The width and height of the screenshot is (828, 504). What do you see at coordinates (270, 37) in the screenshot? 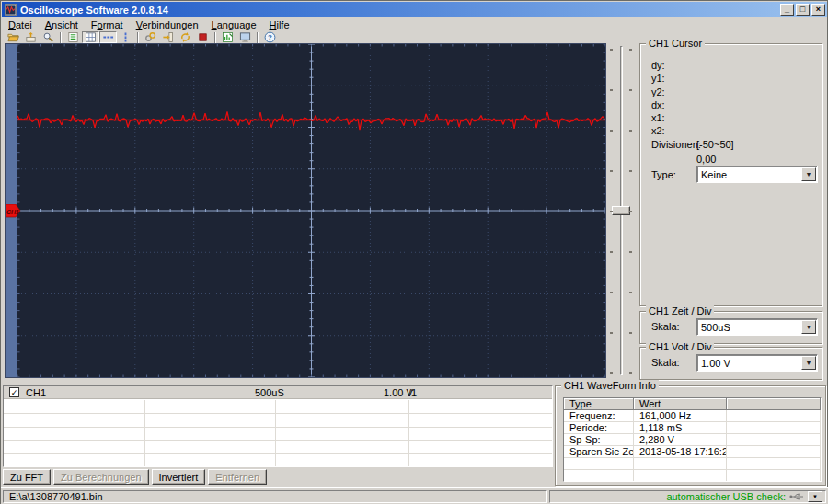
I see `help-icon: ?` at bounding box center [270, 37].